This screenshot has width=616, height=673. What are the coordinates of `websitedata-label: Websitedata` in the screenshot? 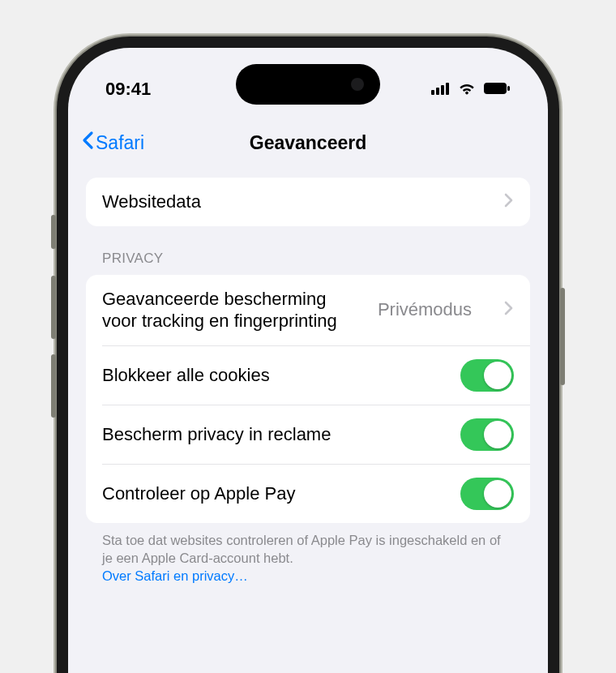 It's located at (152, 202).